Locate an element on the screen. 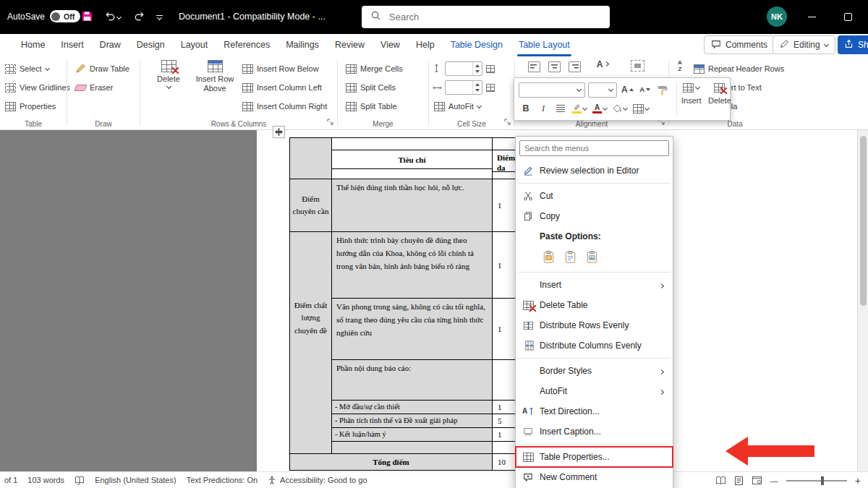 The width and height of the screenshot is (868, 488). italic-button: I is located at coordinates (543, 108).